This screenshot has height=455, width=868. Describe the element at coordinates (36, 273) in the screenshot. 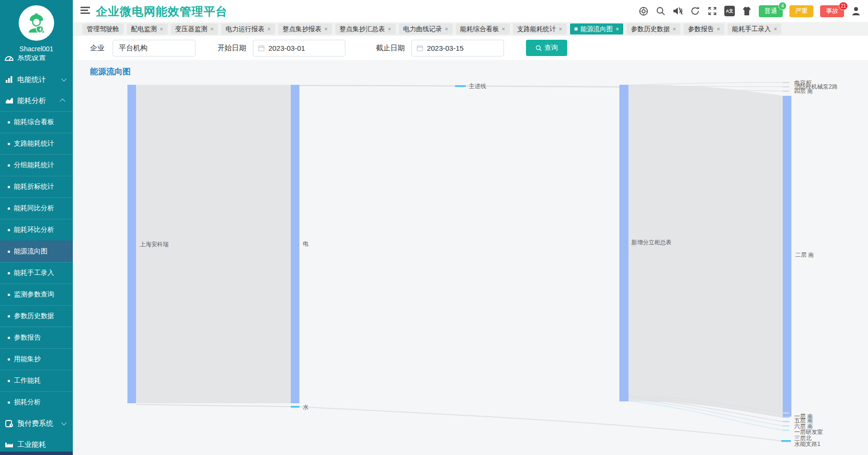

I see `sidebar-item-manual-entry: 能耗手工录入` at that location.